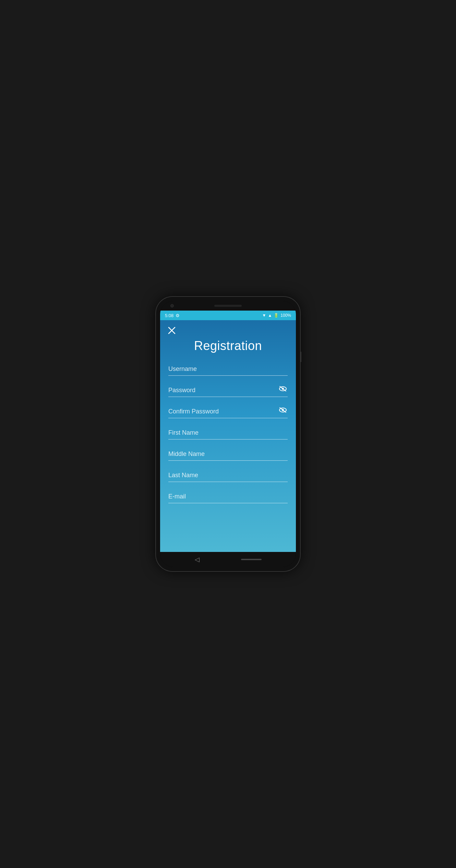 The height and width of the screenshot is (868, 456). I want to click on status-bar: 5:08 ⚙ ▼ ▲ 🔋 100%, so click(228, 315).